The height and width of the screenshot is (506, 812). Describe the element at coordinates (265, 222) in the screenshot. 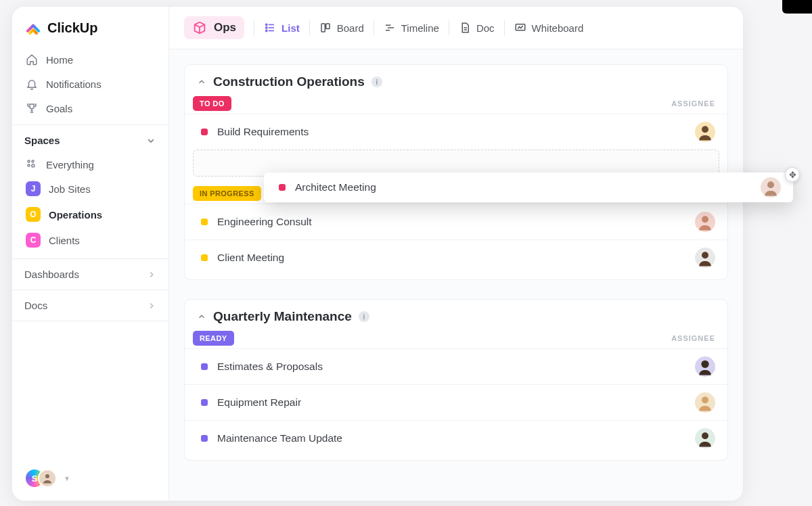

I see `task-name: Engineering Consult` at that location.